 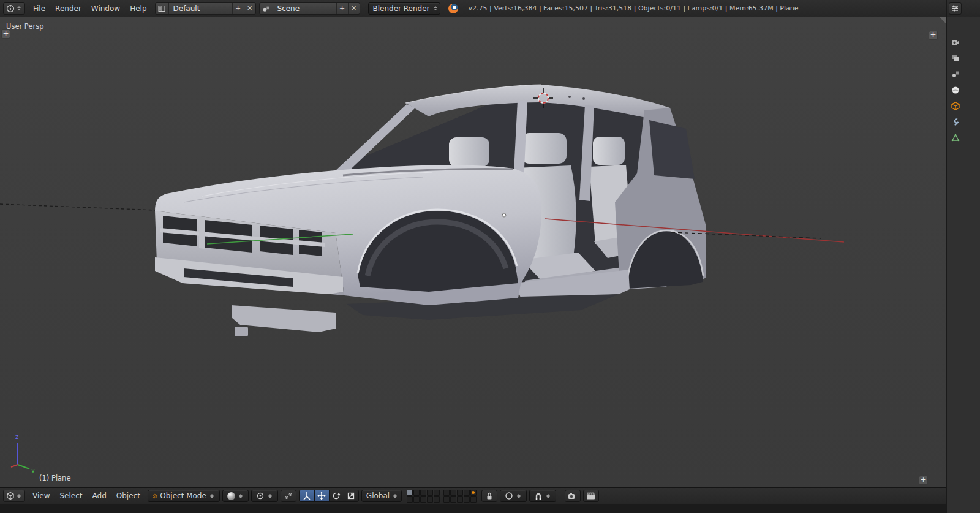 I want to click on proportional-edit-select, so click(x=513, y=496).